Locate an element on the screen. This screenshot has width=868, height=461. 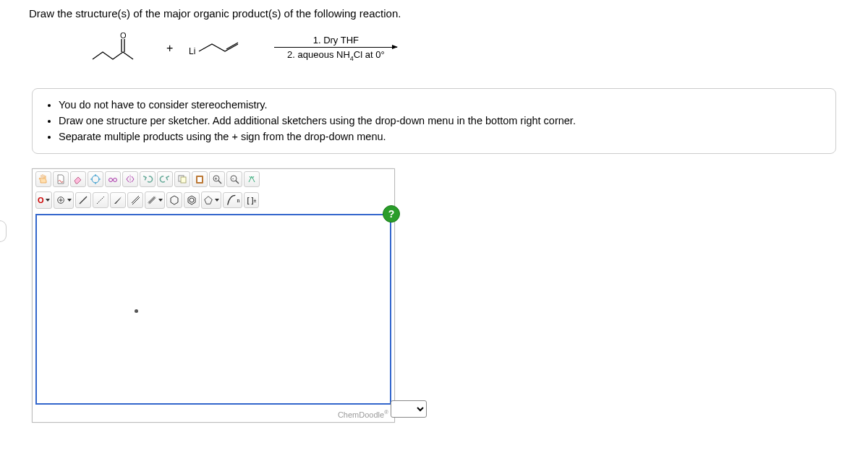
cyclohexane-tool is located at coordinates (174, 200).